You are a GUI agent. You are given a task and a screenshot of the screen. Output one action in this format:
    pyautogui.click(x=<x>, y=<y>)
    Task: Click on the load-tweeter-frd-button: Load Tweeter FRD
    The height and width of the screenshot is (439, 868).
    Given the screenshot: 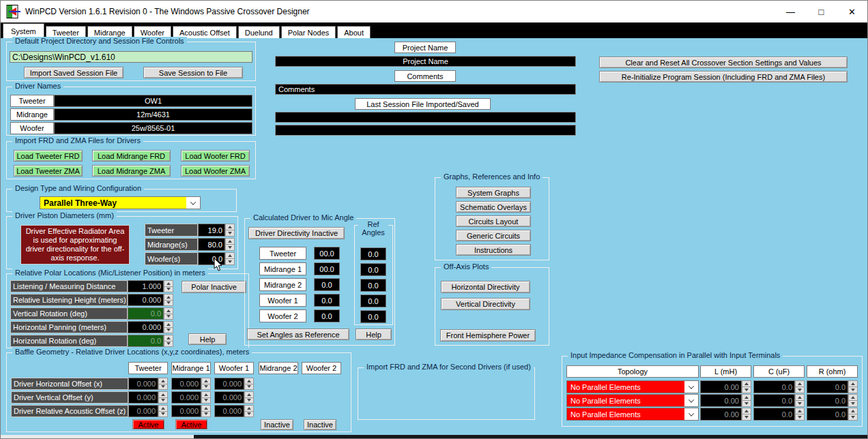 What is the action you would take?
    pyautogui.click(x=48, y=155)
    